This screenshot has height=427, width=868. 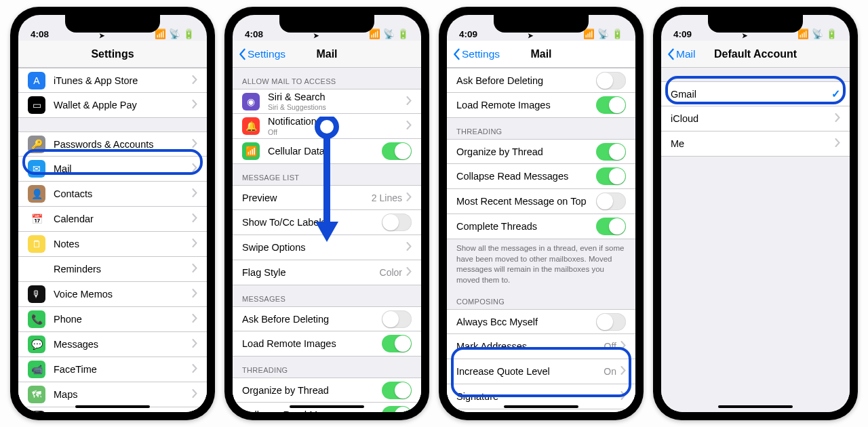 I want to click on settings-cell: ◉Siri & SearchSiri & Suggestions, so click(x=327, y=102).